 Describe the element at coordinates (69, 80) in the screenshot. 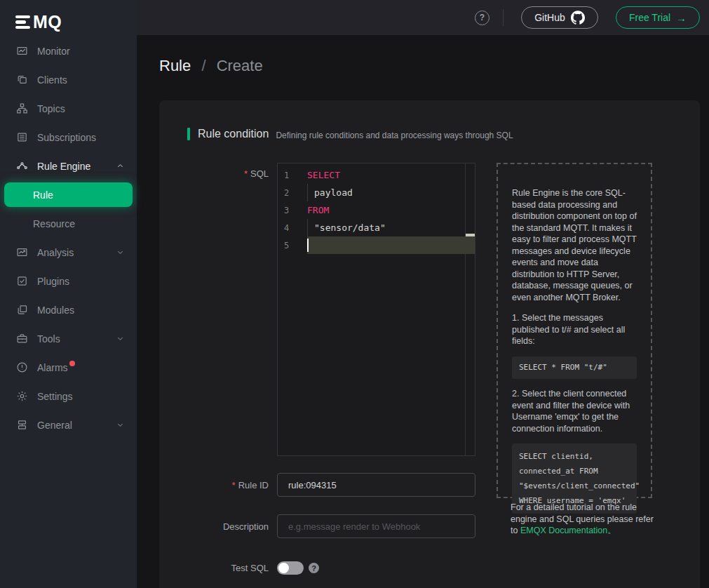

I see `sidebar-item-clients: Clients` at that location.